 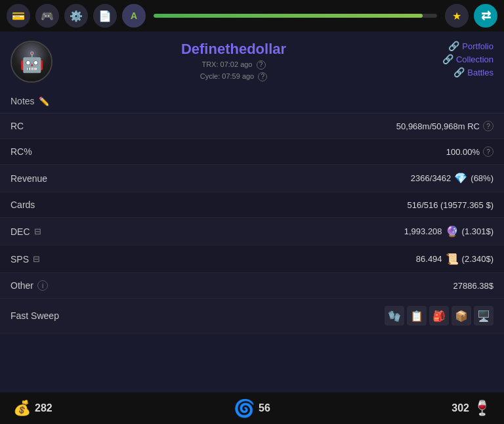 What do you see at coordinates (26, 232) in the screenshot?
I see `dec-label: DEC ⊟` at bounding box center [26, 232].